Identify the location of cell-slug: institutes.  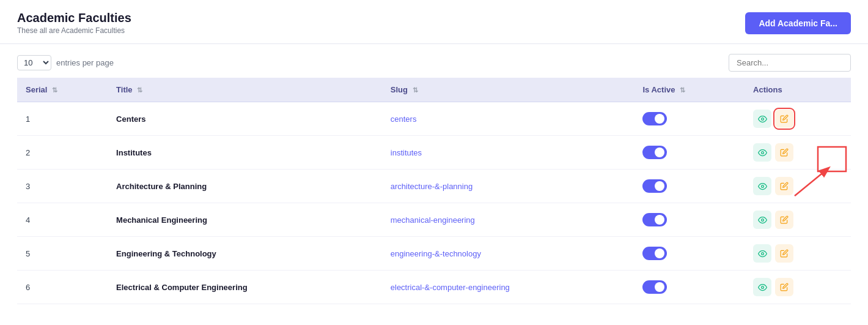
(509, 153).